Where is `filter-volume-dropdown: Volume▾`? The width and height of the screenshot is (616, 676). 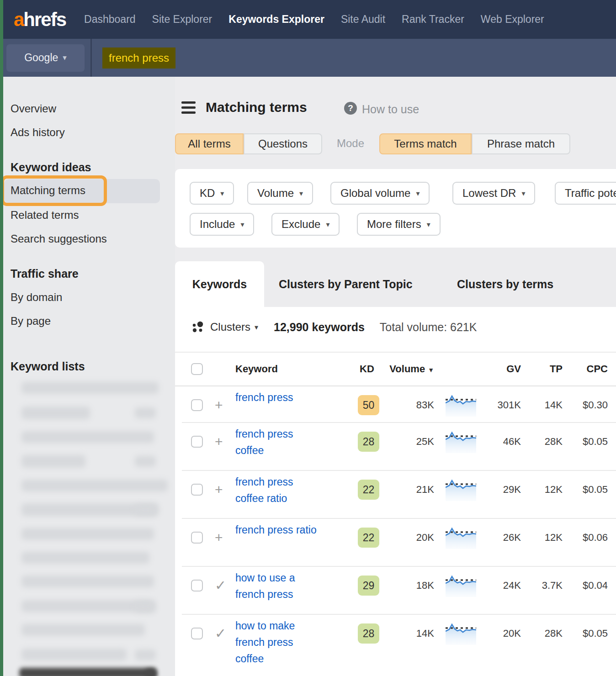
filter-volume-dropdown: Volume▾ is located at coordinates (280, 193).